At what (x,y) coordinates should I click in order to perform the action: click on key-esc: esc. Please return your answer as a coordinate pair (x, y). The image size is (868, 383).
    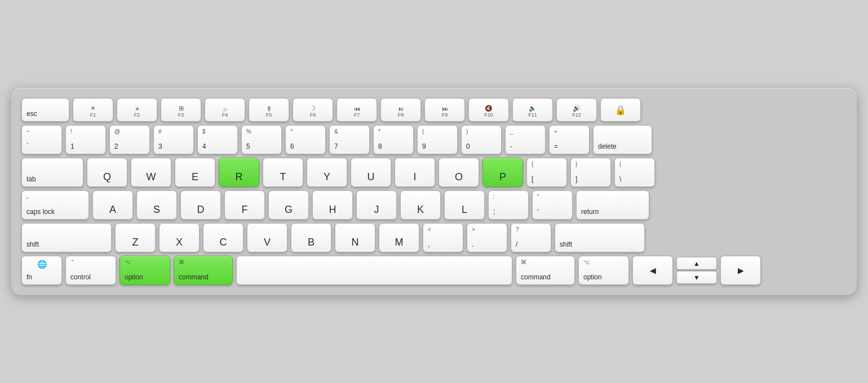
    Looking at the image, I should click on (45, 110).